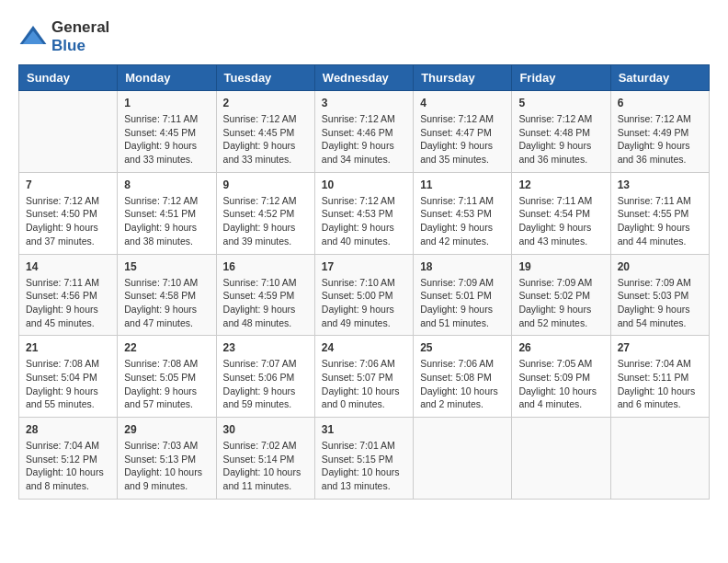 This screenshot has width=728, height=563. What do you see at coordinates (561, 185) in the screenshot?
I see `day-number: 12` at bounding box center [561, 185].